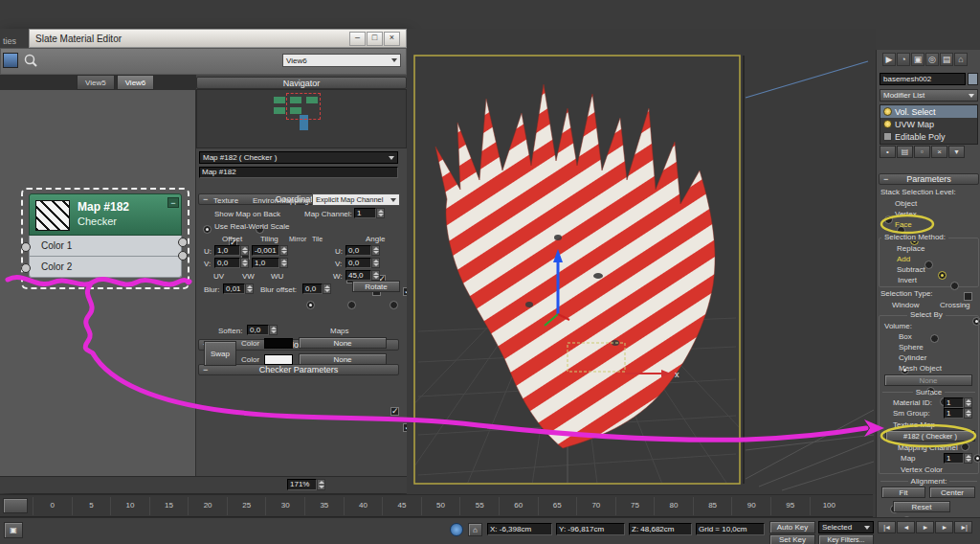 The image size is (980, 544). What do you see at coordinates (312, 289) in the screenshot?
I see `blur-offset-value: 0,0` at bounding box center [312, 289].